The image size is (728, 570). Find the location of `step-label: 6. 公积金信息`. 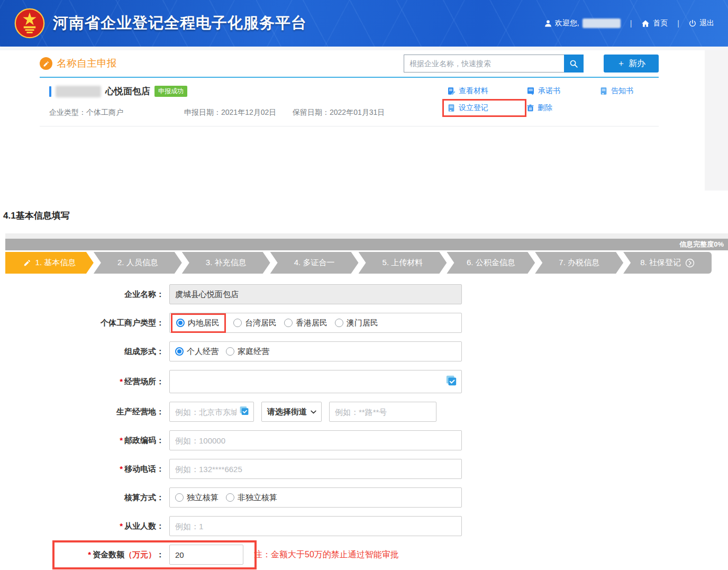

step-label: 6. 公积金信息 is located at coordinates (491, 263).